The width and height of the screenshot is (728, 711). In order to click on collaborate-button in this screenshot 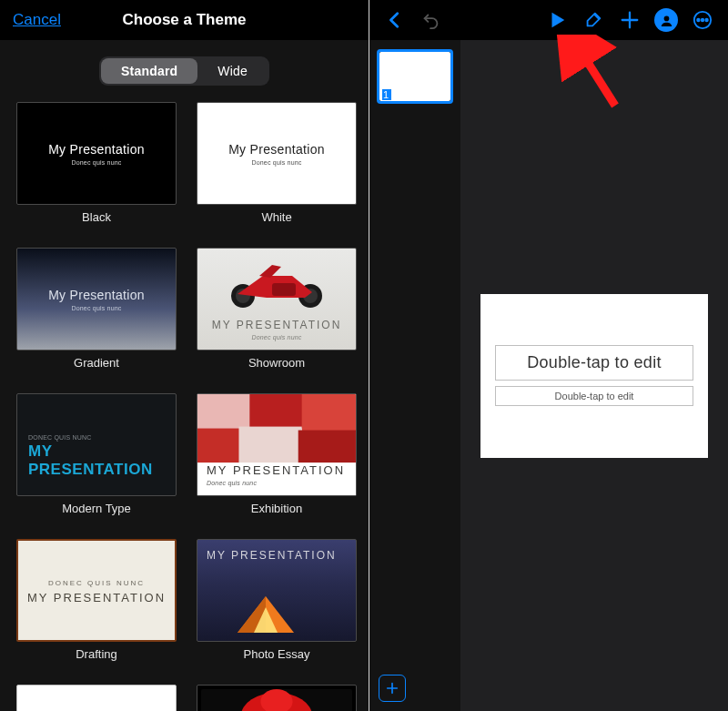, I will do `click(666, 20)`.